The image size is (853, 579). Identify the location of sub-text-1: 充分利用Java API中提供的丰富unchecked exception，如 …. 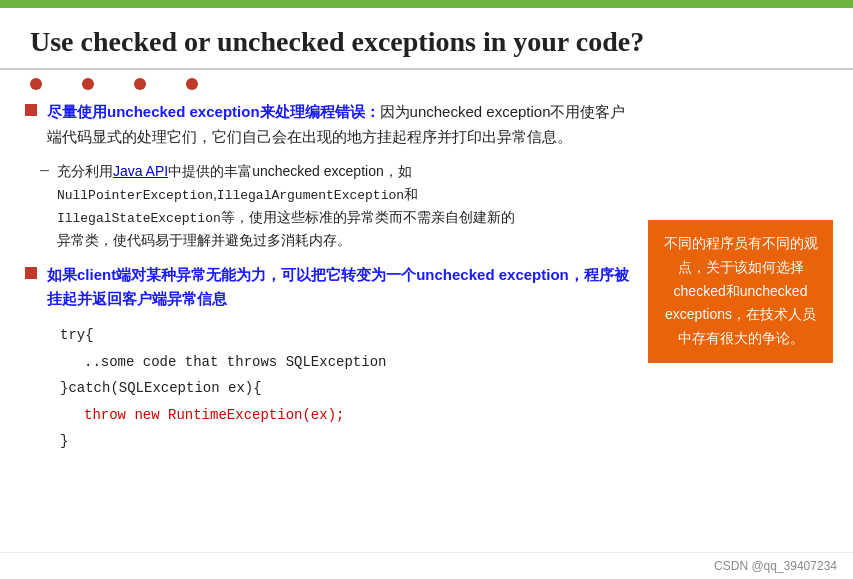
(348, 206).